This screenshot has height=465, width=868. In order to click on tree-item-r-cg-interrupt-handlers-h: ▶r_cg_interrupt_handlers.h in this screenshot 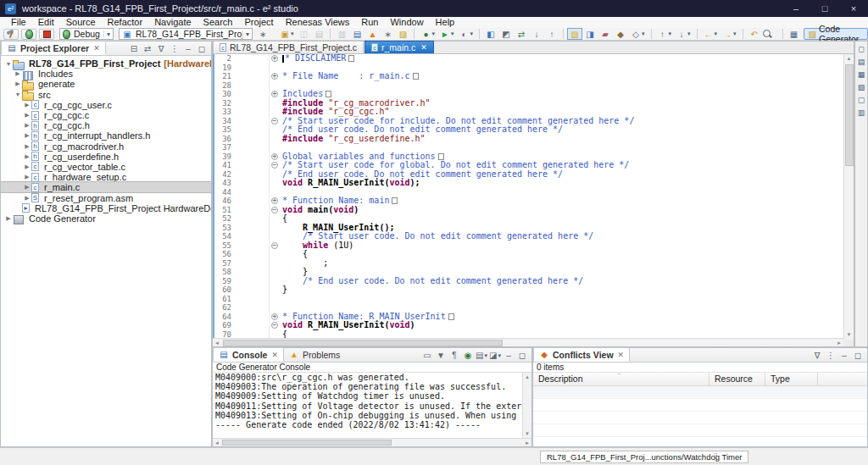, I will do `click(106, 136)`.